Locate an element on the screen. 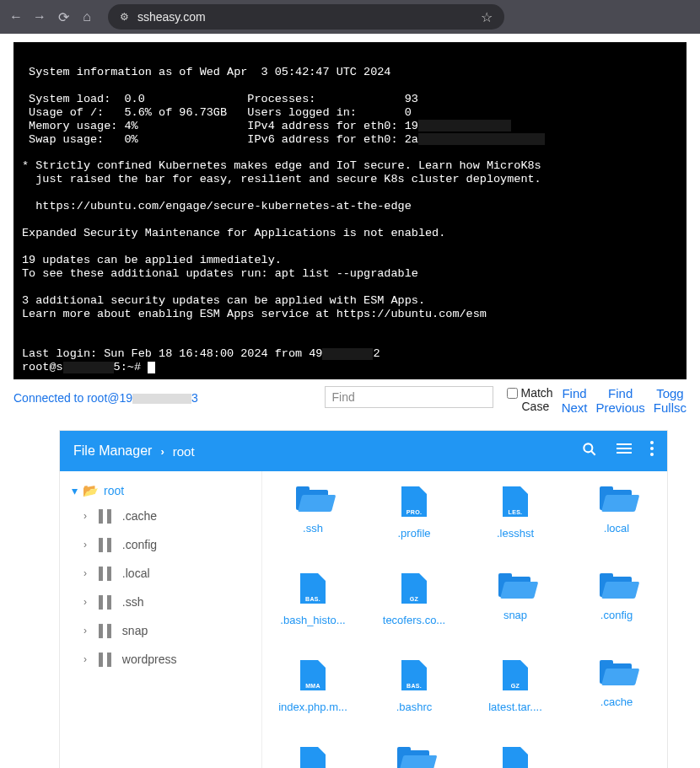  tree-root-label: root is located at coordinates (114, 491).